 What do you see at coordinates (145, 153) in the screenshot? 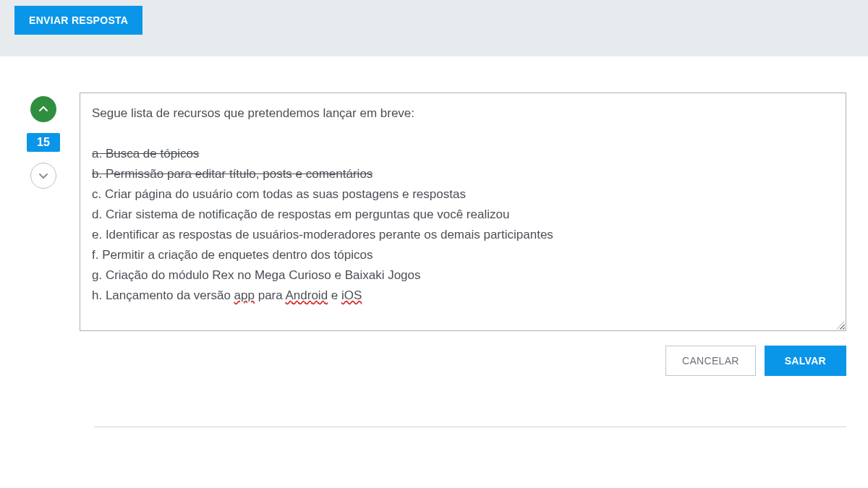
I see `strikethrough-text: a. Busca de tópicos` at bounding box center [145, 153].